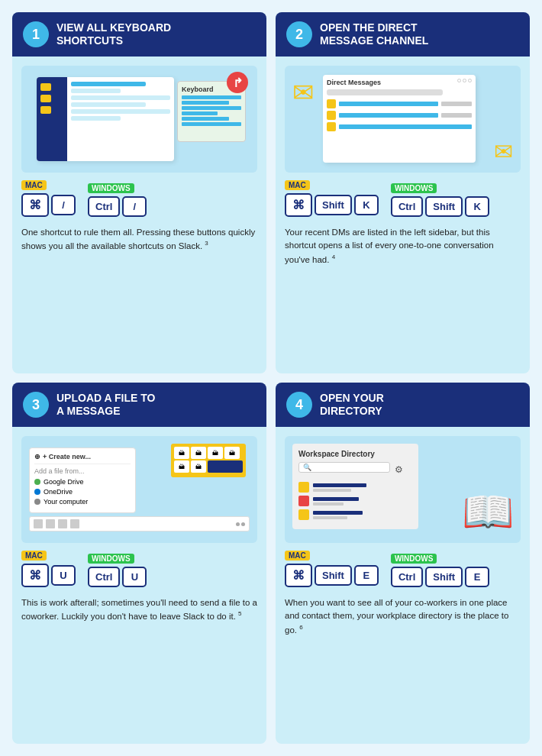 This screenshot has height=756, width=542. Describe the element at coordinates (104, 206) in the screenshot. I see `win-key-ctrl: Ctrl` at that location.